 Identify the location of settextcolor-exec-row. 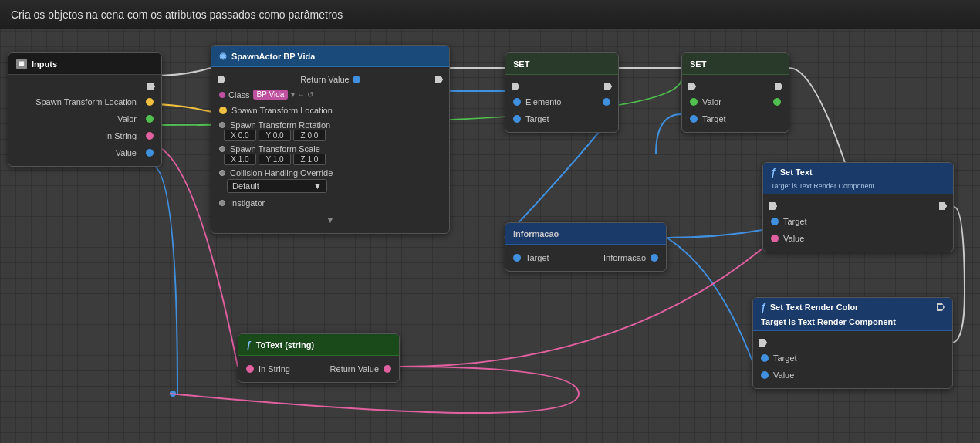
(853, 343).